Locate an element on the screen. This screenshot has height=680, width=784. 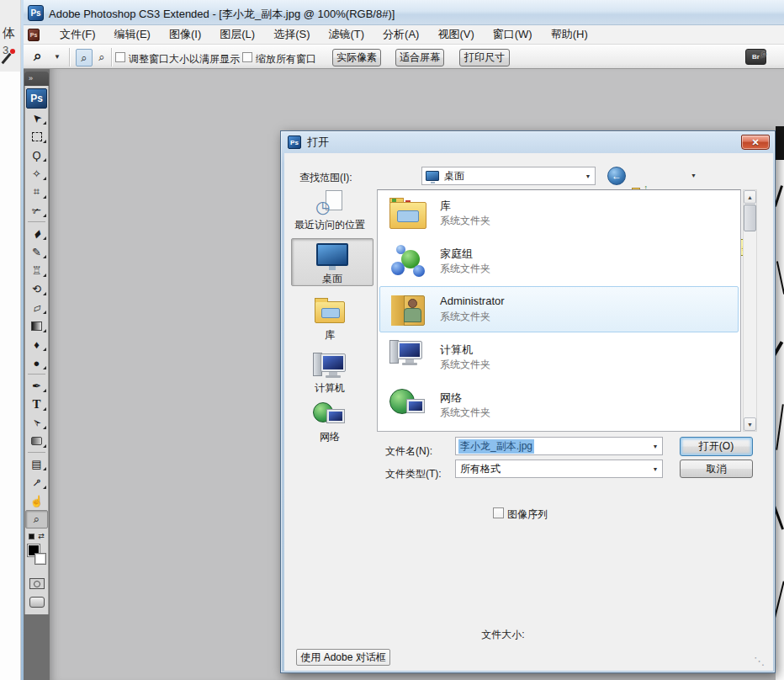
scroll-up-arrow: ▲ is located at coordinates (750, 197).